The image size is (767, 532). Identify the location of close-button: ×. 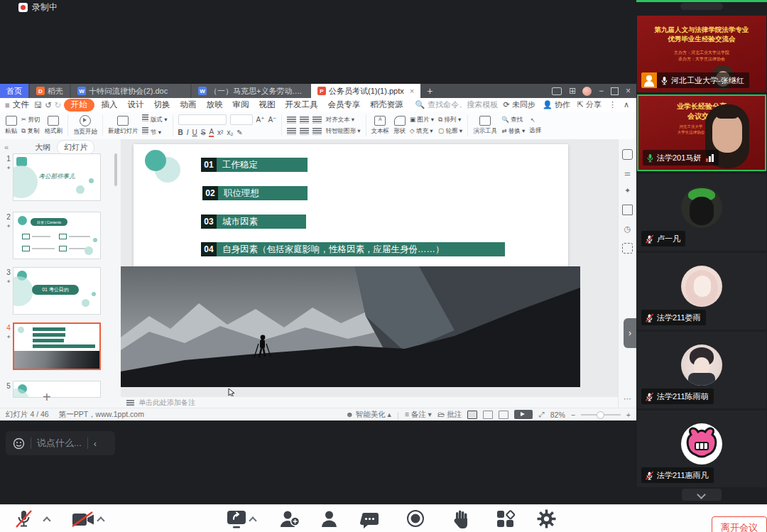
(628, 91).